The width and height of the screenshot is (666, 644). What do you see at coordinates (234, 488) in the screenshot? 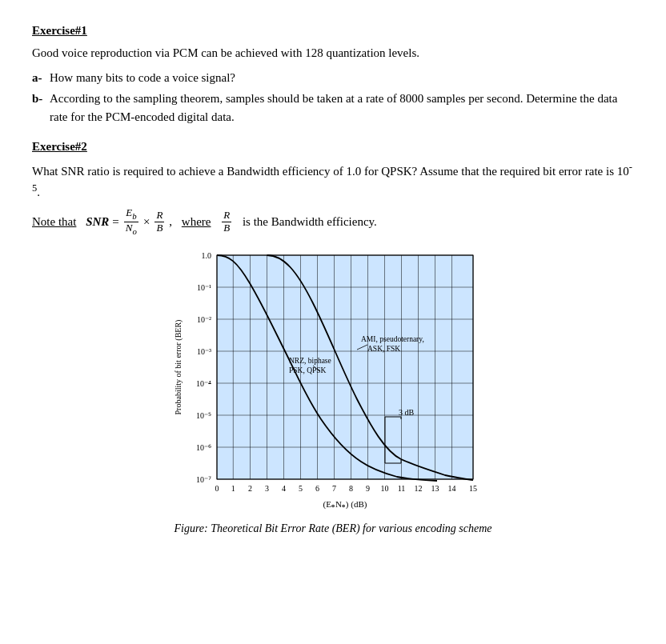
I see `svg-text: 1` at bounding box center [234, 488].